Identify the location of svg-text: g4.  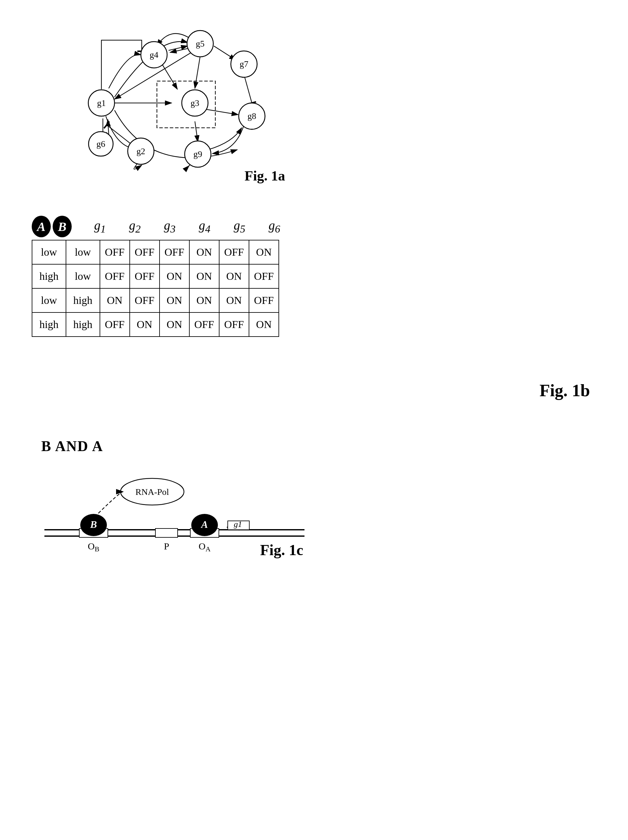
(154, 55).